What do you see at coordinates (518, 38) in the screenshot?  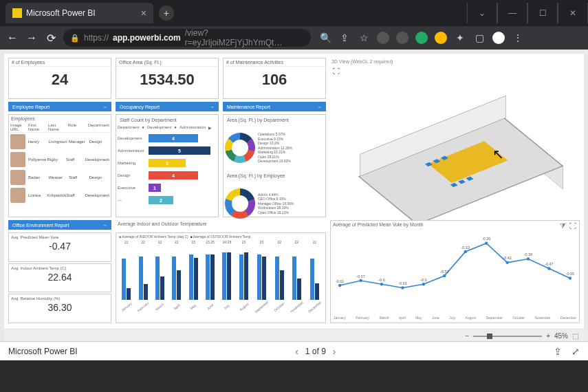 I see `chrome-menu-icon: ⋮` at bounding box center [518, 38].